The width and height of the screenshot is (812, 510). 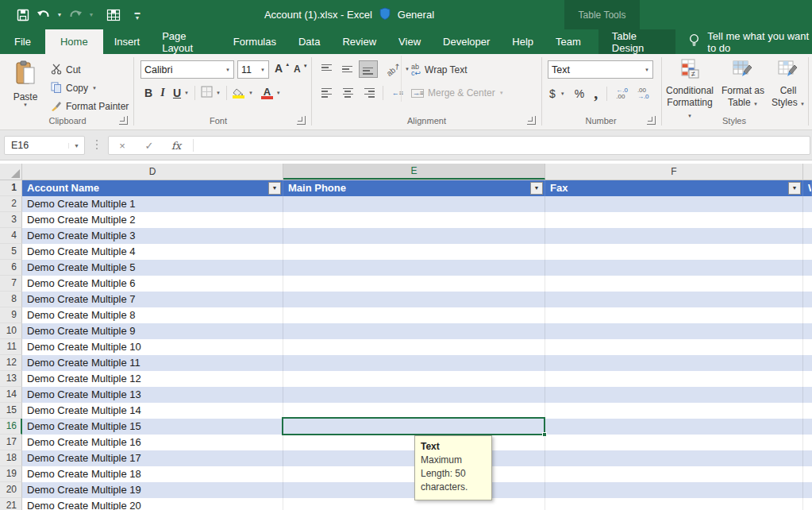 I want to click on font-family-combo: Calibri ▼, so click(x=187, y=70).